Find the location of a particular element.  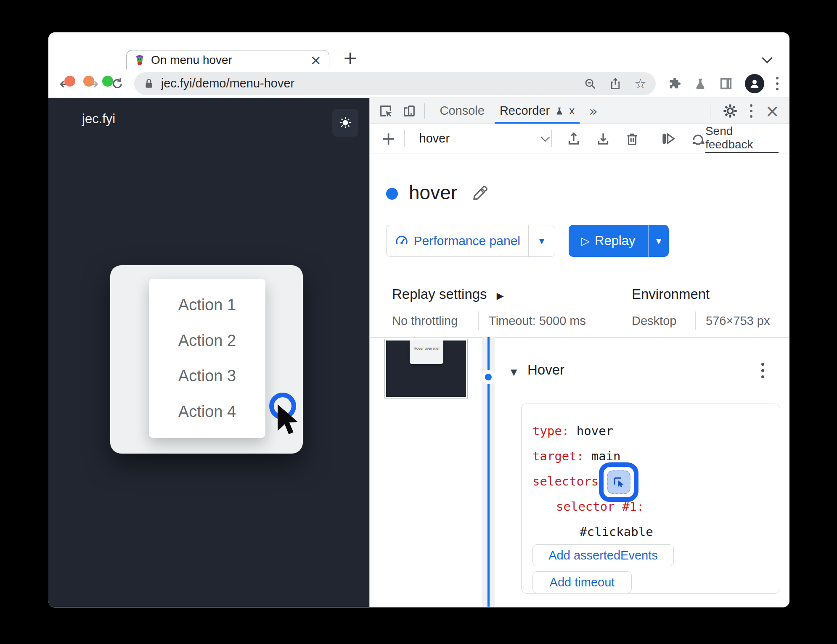

extensions-puzzle-icon is located at coordinates (675, 84).